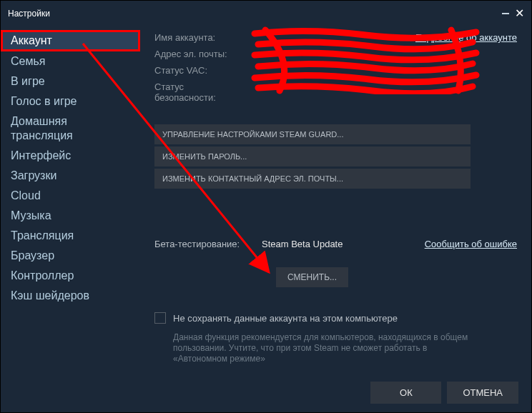  I want to click on beta-row: Бета-тестирование: Steam Beta Update Соо…, so click(336, 244).